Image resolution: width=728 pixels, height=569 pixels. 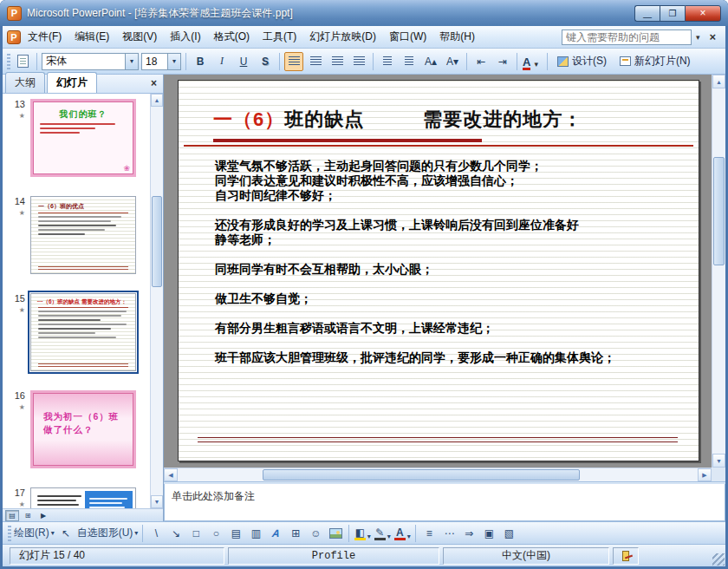 What do you see at coordinates (107, 533) in the screenshot?
I see `autoshapes-menu-button: 自选图形(U) ▾` at bounding box center [107, 533].